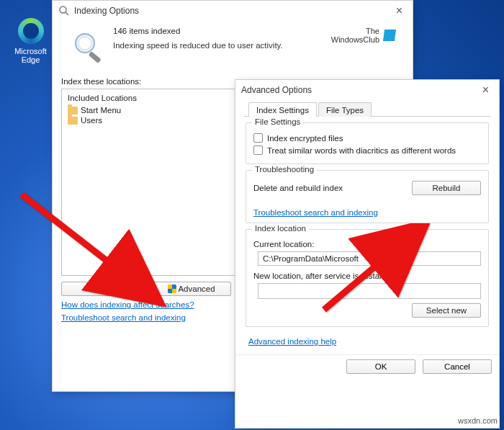 The width and height of the screenshot is (504, 430). Describe the element at coordinates (478, 421) in the screenshot. I see `watermark: wsxdn.com` at that location.